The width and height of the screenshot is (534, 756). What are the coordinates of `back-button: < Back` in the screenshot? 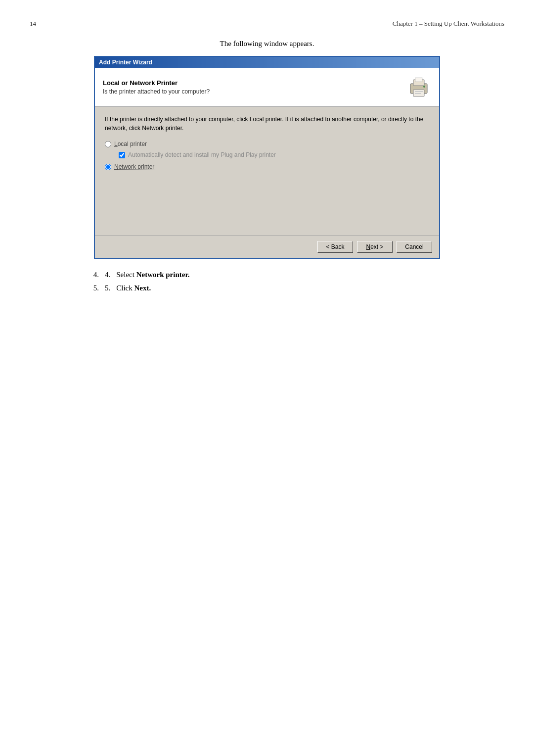 It's located at (335, 247).